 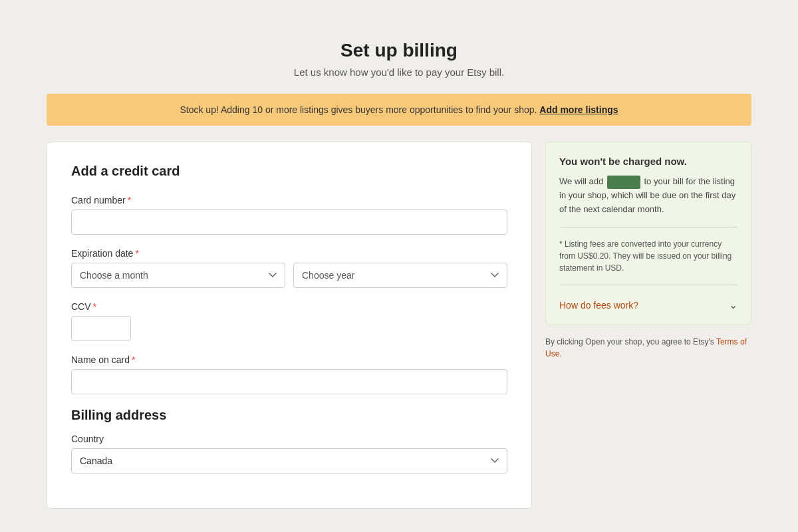 I want to click on name-label: Name on card*, so click(x=289, y=360).